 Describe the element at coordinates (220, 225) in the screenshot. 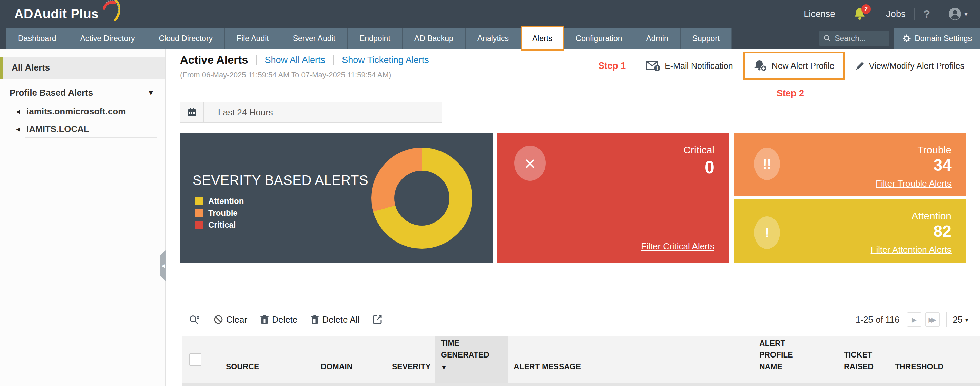

I see `legend-item-critical: Critical` at that location.